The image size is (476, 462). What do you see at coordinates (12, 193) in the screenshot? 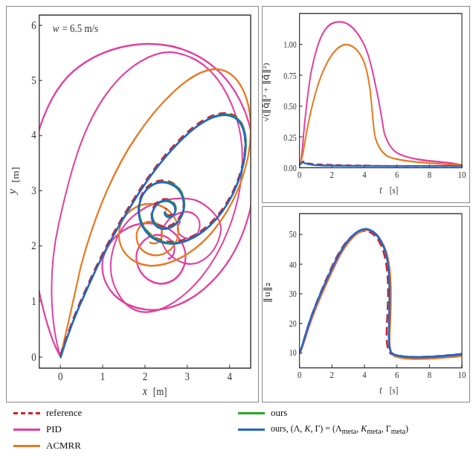
I see `svg-text: y` at bounding box center [12, 193].